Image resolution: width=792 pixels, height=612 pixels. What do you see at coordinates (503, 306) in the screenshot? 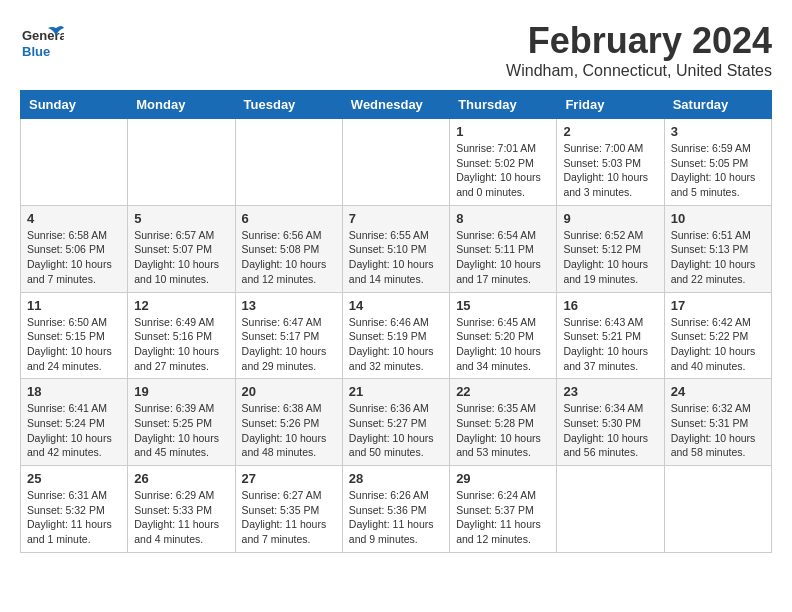
I see `day-number: 15` at bounding box center [503, 306].